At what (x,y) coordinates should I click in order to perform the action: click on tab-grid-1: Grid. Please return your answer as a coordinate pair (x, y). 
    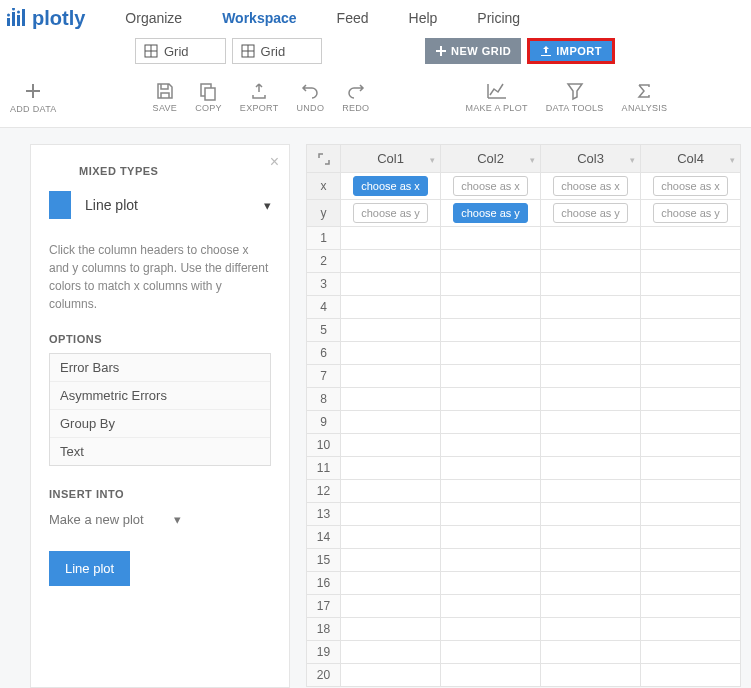
    Looking at the image, I should click on (180, 51).